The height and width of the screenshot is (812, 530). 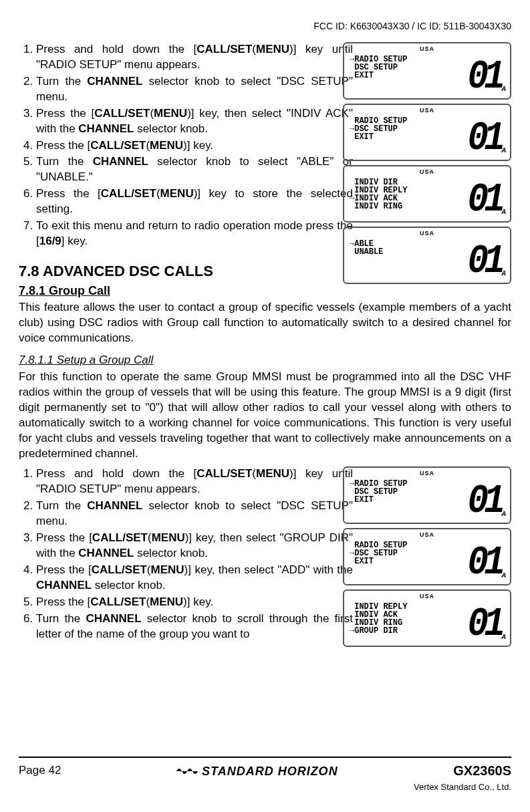 I want to click on steps-list-2: Press and hold down the [CALL/SET(MENU)]…, so click(x=186, y=554).